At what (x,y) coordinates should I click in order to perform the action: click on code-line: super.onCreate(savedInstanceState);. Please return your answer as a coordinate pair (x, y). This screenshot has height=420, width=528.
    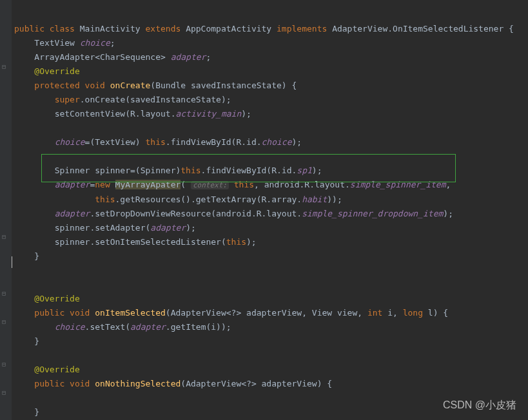
    Looking at the image, I should click on (122, 99).